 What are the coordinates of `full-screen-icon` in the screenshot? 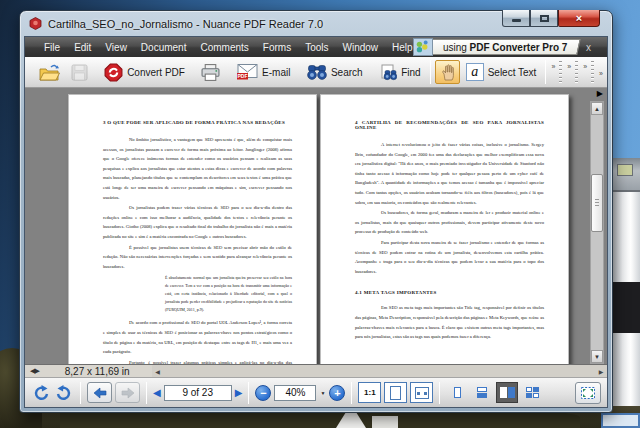 It's located at (588, 393).